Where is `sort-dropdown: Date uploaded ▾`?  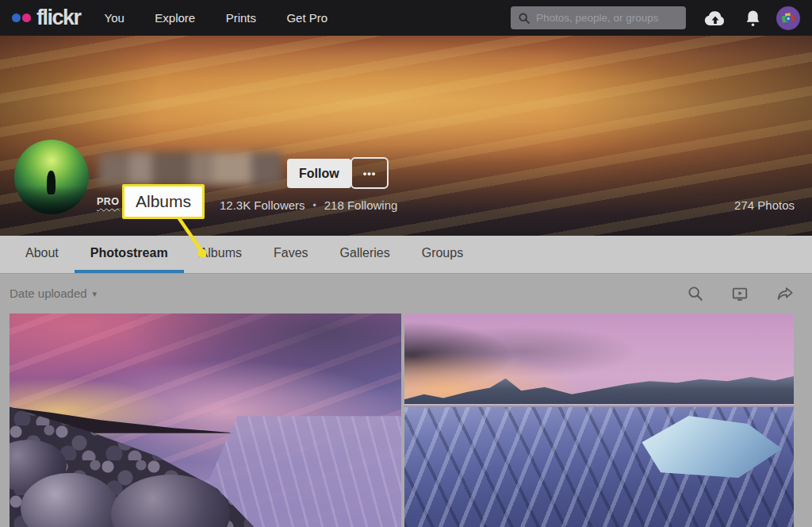
sort-dropdown: Date uploaded ▾ is located at coordinates (53, 294).